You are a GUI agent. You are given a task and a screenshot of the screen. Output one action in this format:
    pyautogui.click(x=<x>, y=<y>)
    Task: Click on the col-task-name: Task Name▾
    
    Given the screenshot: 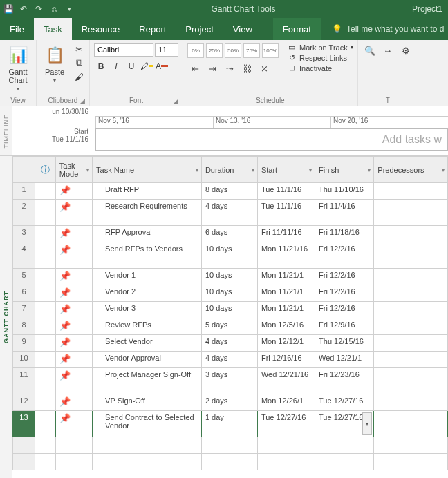 What is the action you would take?
    pyautogui.click(x=147, y=170)
    